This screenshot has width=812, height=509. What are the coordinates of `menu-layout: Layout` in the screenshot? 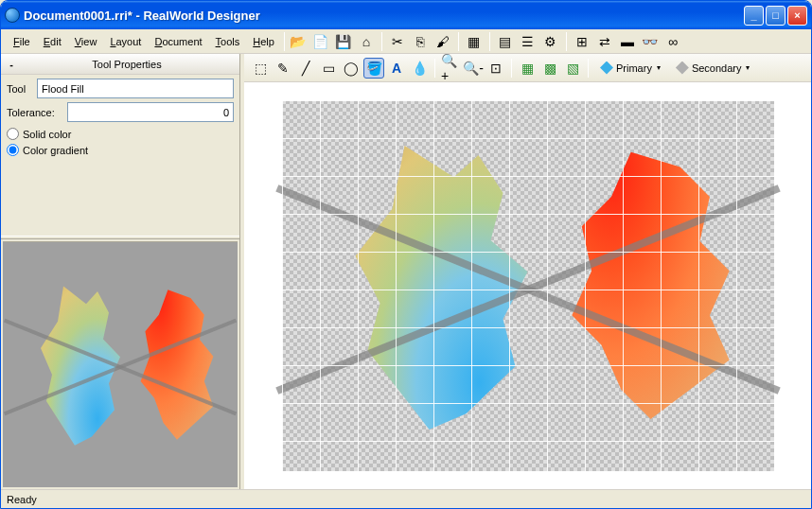 It's located at (125, 42).